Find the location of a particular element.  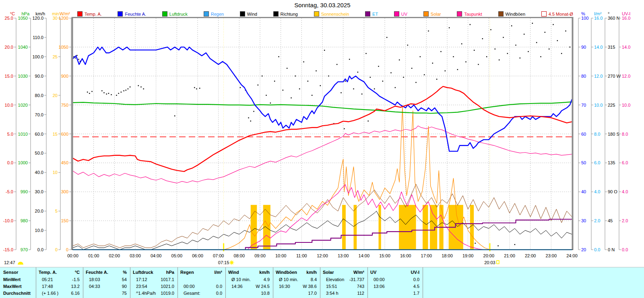

axis-tick-label: 1200 is located at coordinates (64, 18).